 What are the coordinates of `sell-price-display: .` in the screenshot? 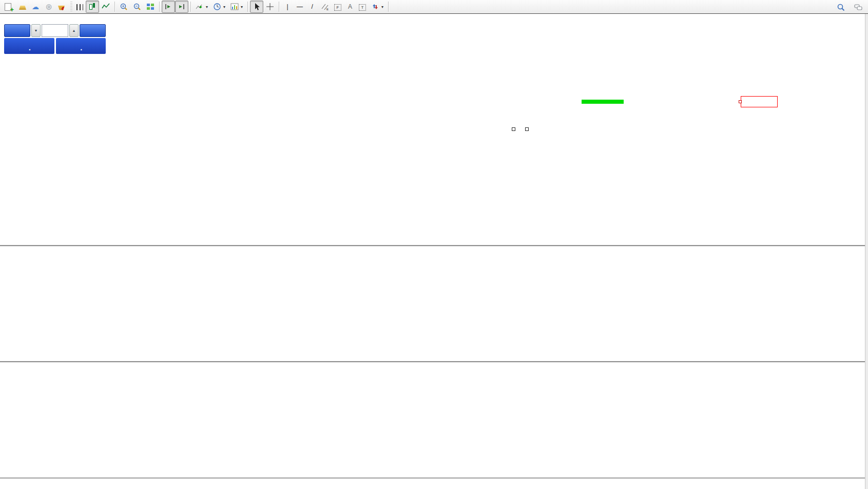 It's located at (29, 46).